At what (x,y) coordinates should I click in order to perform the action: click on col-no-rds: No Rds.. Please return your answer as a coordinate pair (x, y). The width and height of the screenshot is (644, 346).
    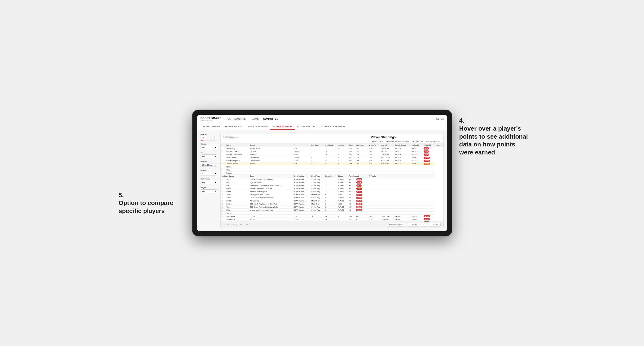
    Looking at the image, I should click on (342, 145).